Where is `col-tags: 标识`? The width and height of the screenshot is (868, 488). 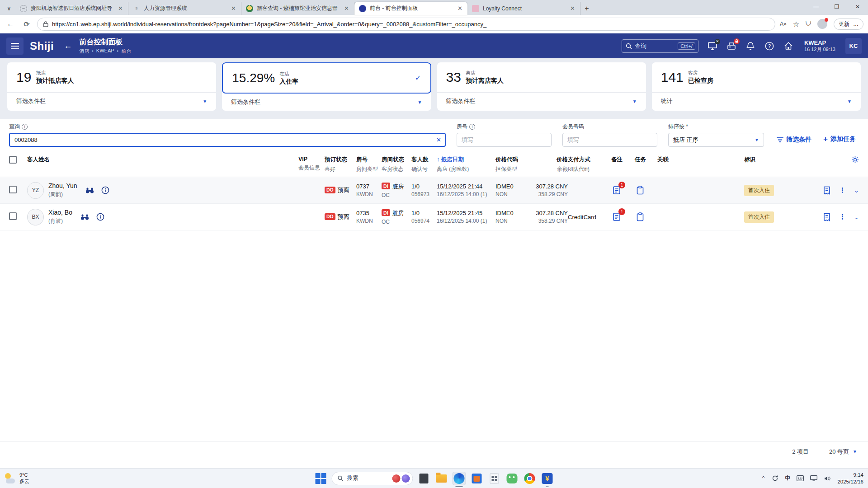 col-tags: 标识 is located at coordinates (768, 160).